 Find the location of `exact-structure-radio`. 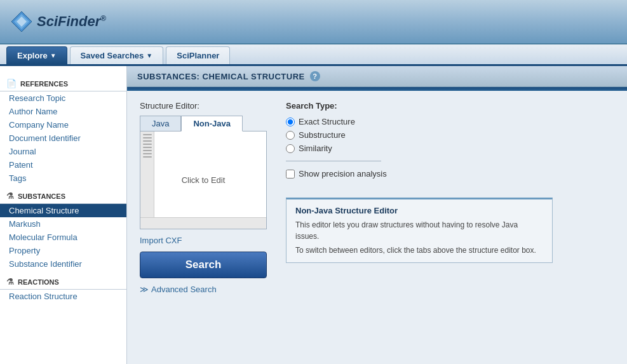

exact-structure-radio is located at coordinates (290, 122).